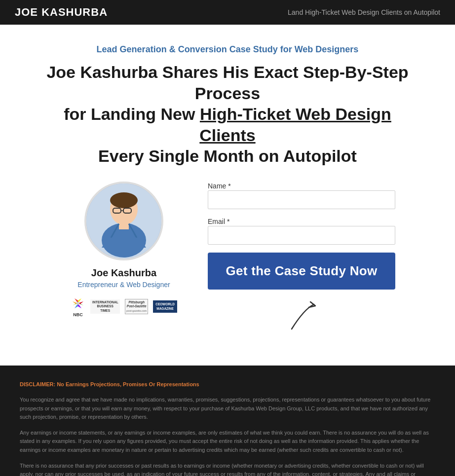 The image size is (455, 476). Describe the element at coordinates (136, 307) in the screenshot. I see `pg-logo: Pittsburgh Post-Gazette post-gazette.com` at that location.